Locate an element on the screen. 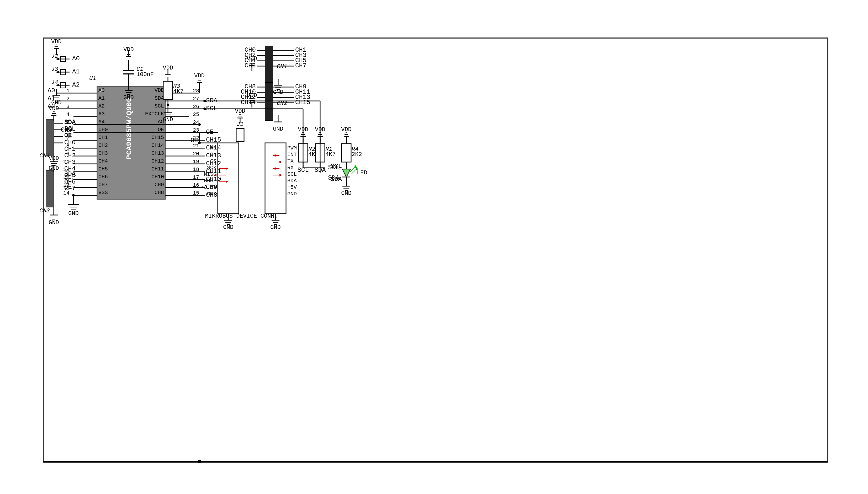 Image resolution: width=868 pixels, height=494 pixels. svg-text: MOSI is located at coordinates (210, 181).